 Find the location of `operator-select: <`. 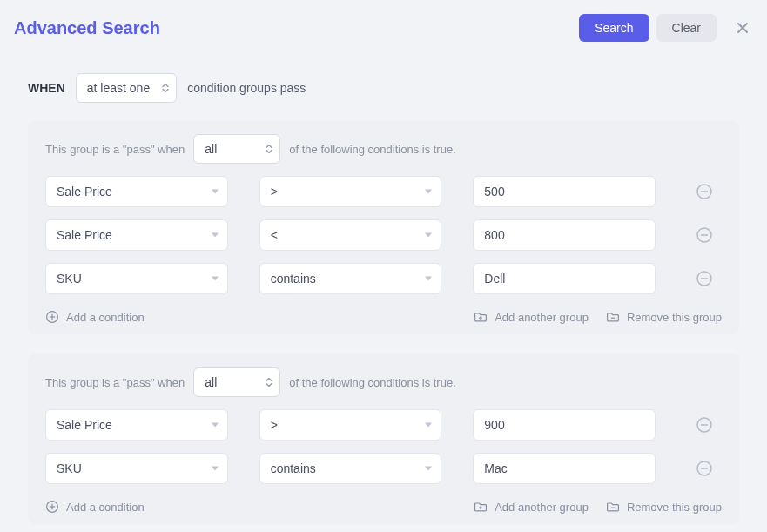

operator-select: < is located at coordinates (351, 235).